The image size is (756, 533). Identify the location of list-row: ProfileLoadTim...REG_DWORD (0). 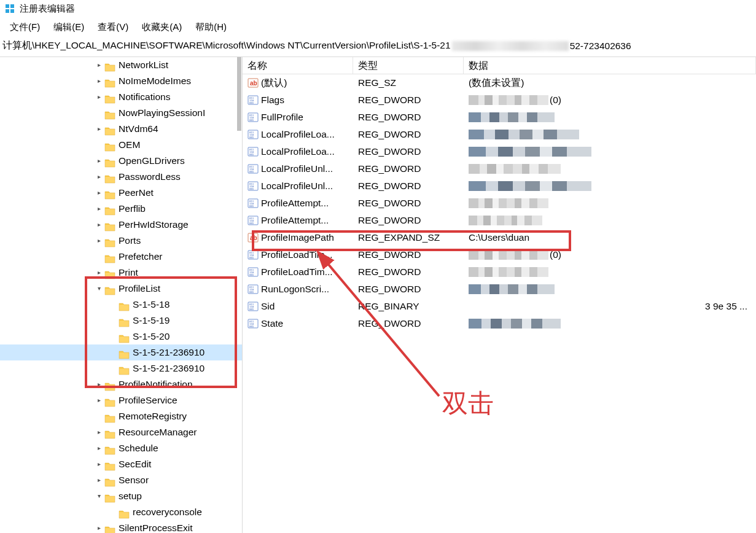
(499, 255).